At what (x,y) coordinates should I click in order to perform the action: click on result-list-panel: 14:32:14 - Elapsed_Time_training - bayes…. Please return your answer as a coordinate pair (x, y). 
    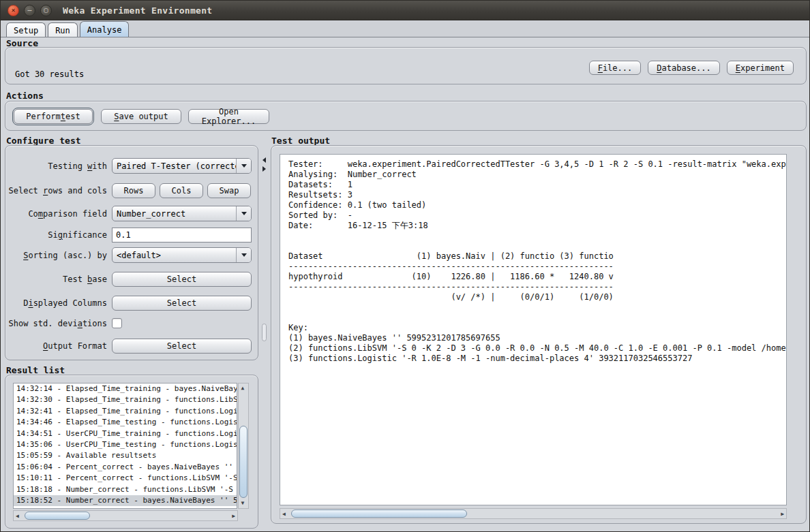
    Looking at the image, I should click on (132, 452).